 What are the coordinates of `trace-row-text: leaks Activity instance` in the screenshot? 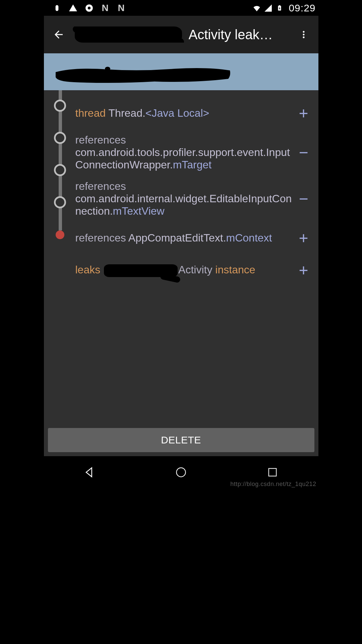 It's located at (184, 270).